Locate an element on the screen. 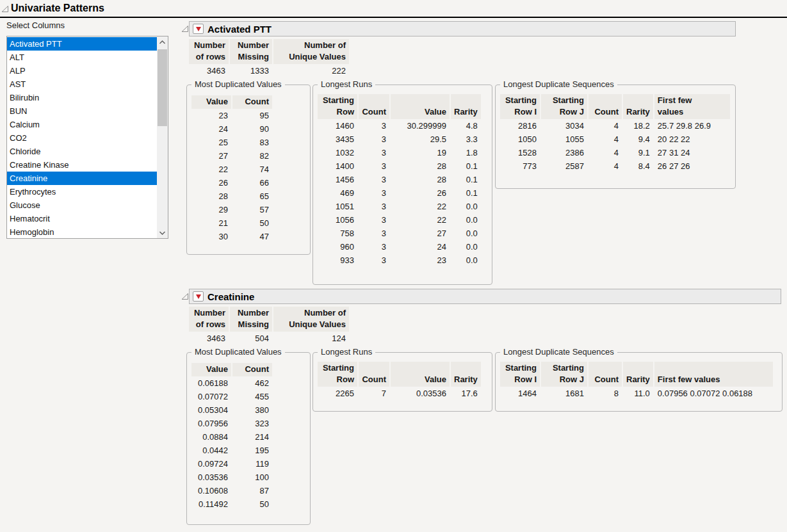 Image resolution: width=787 pixels, height=532 pixels. table-cell: 0.11492 is located at coordinates (211, 504).